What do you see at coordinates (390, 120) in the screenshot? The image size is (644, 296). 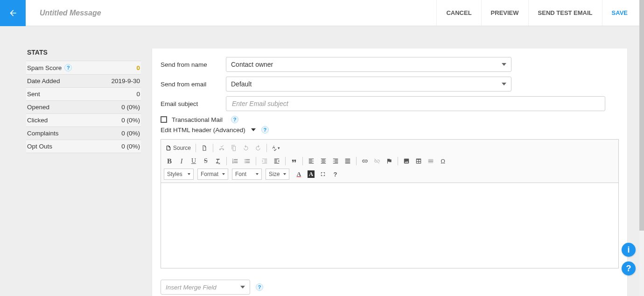 I see `transactional-row: Transactional Mail ?` at bounding box center [390, 120].